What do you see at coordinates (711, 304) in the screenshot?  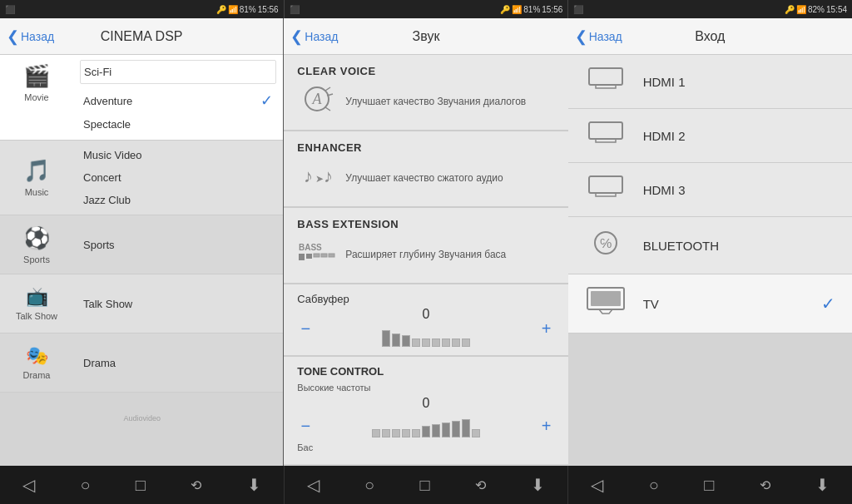 I see `tv-item: TV ✓` at bounding box center [711, 304].